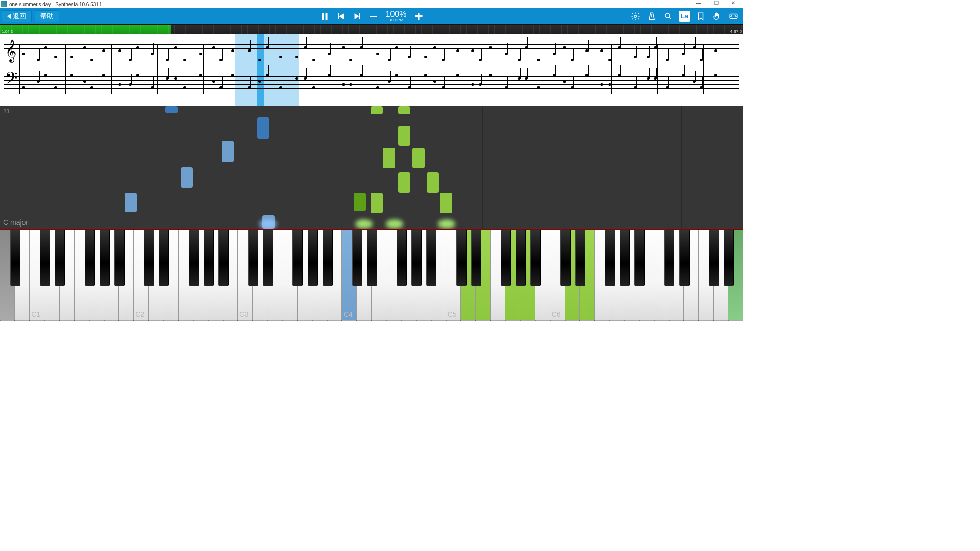 This screenshot has width=980, height=551. Describe the element at coordinates (372, 4) in the screenshot. I see `window-titlebar: one summer's day - Synthesia 10.6.5311 —…` at that location.